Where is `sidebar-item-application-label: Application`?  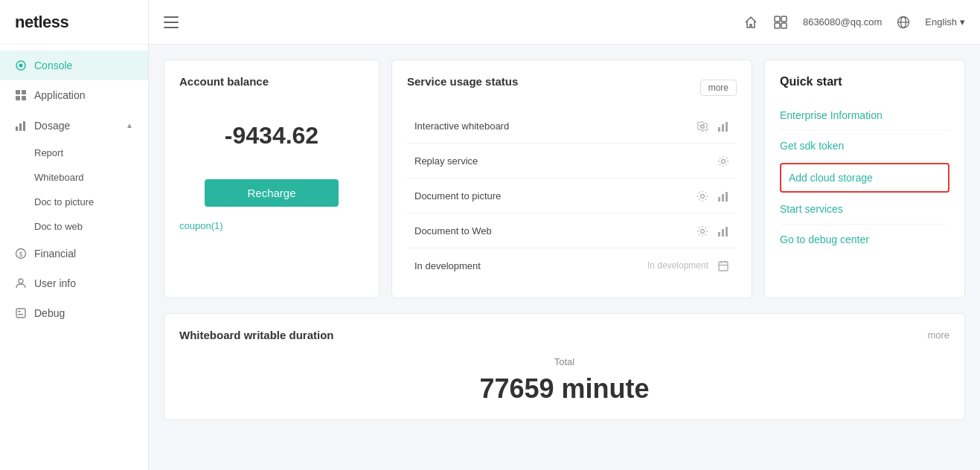 sidebar-item-application-label: Application is located at coordinates (60, 95).